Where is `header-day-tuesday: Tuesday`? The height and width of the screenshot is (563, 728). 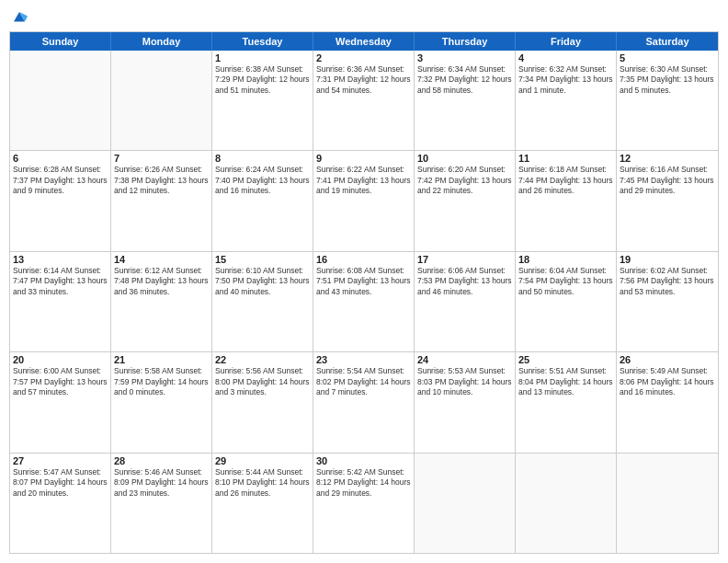 header-day-tuesday: Tuesday is located at coordinates (263, 41).